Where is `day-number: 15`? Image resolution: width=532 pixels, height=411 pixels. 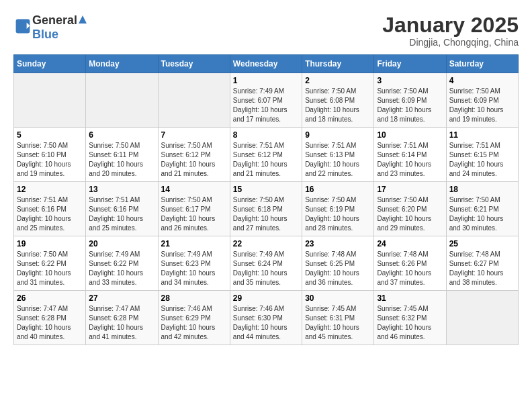
day-number: 15 is located at coordinates (266, 189).